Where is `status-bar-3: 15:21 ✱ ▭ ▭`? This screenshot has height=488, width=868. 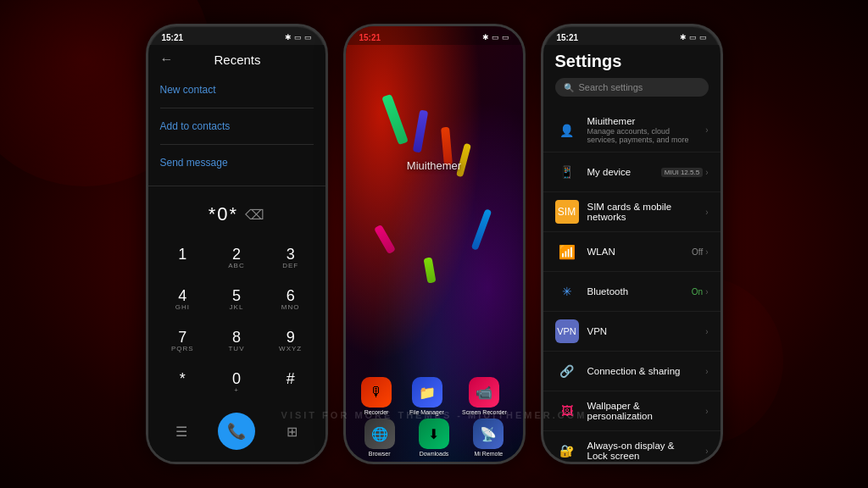 status-bar-3: 15:21 ✱ ▭ ▭ is located at coordinates (632, 36).